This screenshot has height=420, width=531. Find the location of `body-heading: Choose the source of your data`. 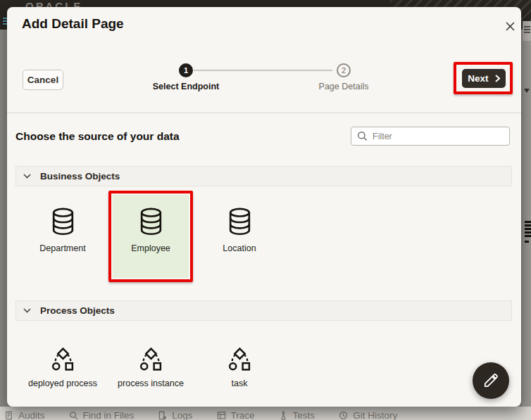

body-heading: Choose the source of your data is located at coordinates (97, 136).